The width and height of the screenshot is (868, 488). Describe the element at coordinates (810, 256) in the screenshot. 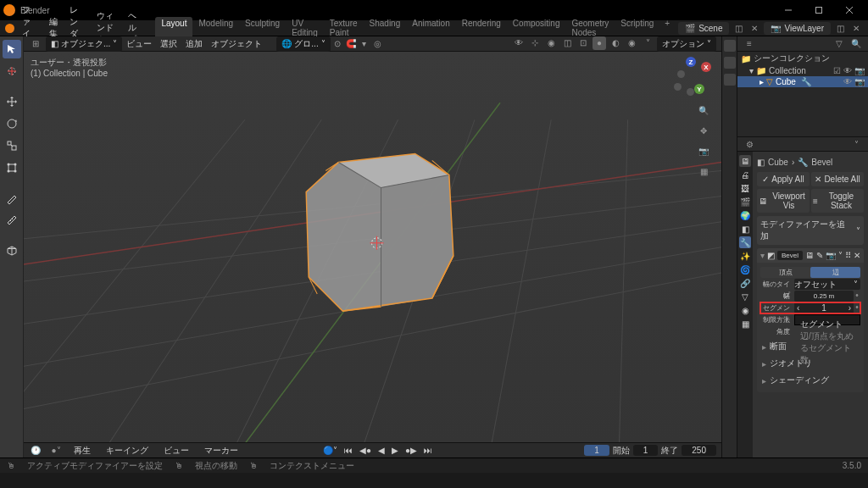

I see `realtime-toggle-icon: 🖥` at that location.